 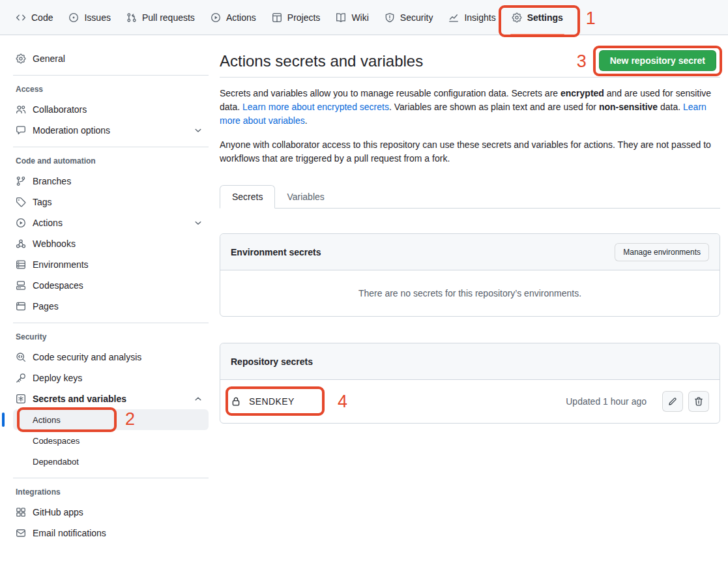 What do you see at coordinates (56, 461) in the screenshot?
I see `sidebar-subitem-label: Dependabot` at bounding box center [56, 461].